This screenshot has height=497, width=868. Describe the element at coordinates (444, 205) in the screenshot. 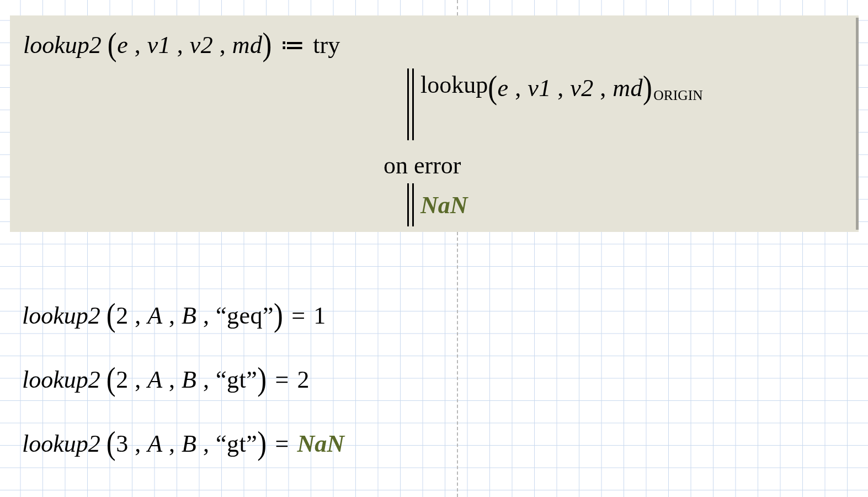

I see `nan-literal: NaN` at that location.